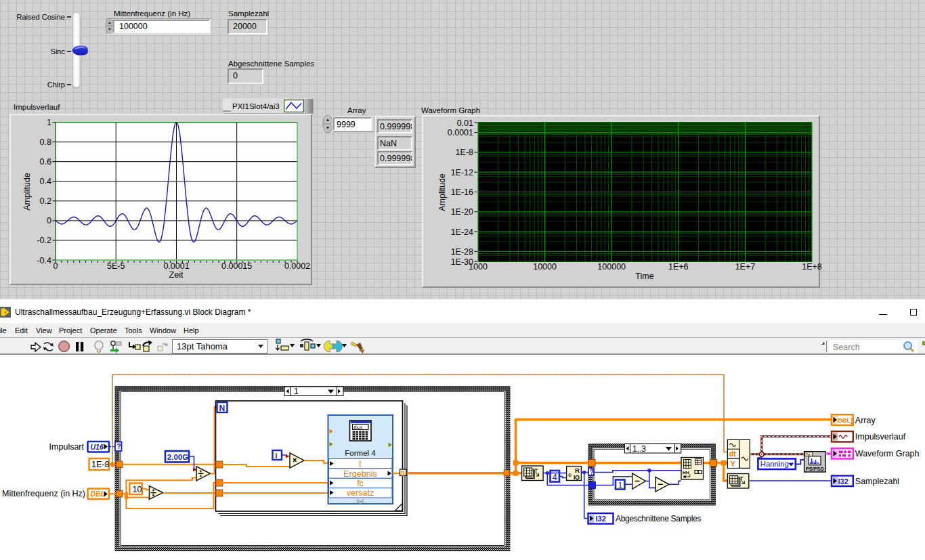 The height and width of the screenshot is (560, 925). What do you see at coordinates (645, 276) in the screenshot?
I see `svg-text: Time` at bounding box center [645, 276].